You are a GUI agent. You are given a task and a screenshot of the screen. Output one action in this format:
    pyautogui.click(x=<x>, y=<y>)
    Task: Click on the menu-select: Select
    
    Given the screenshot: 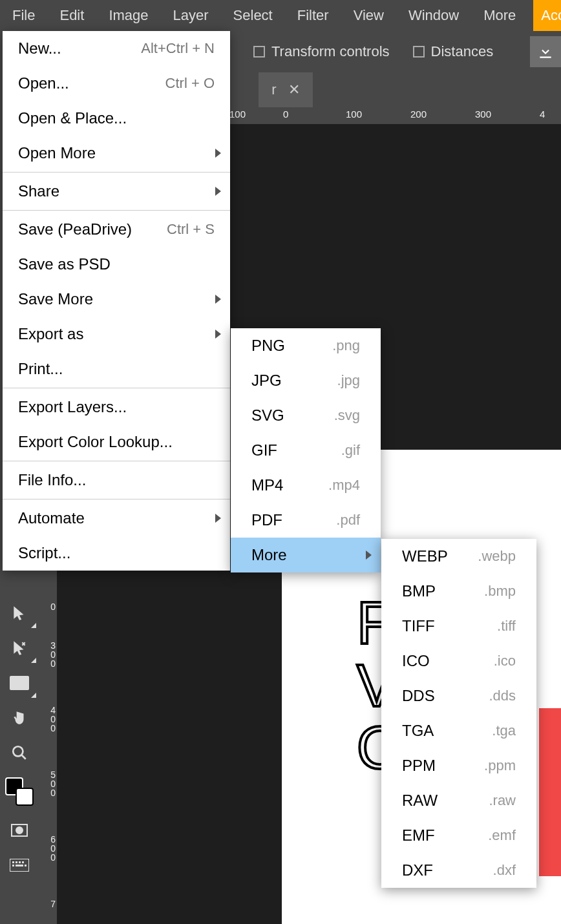 What is the action you would take?
    pyautogui.click(x=253, y=16)
    